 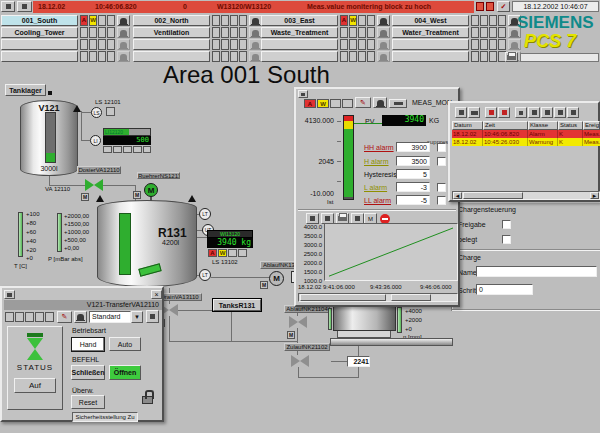 What do you see at coordinates (493, 196) in the screenshot?
I see `scroll-thumb` at bounding box center [493, 196].